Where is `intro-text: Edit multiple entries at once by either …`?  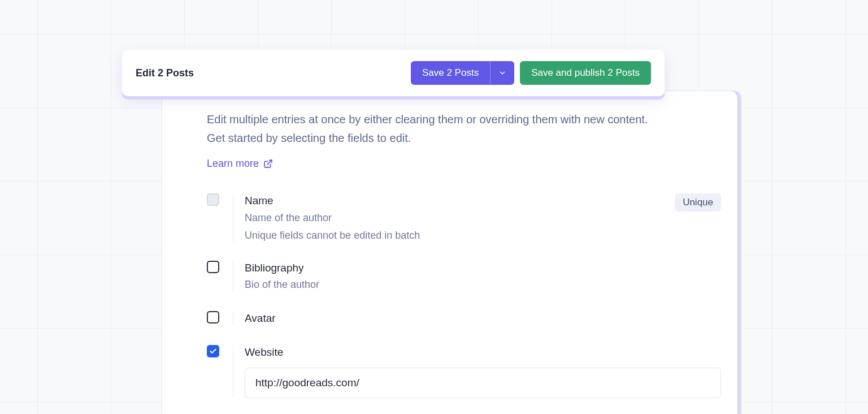 intro-text: Edit multiple entries at once by either … is located at coordinates (433, 129).